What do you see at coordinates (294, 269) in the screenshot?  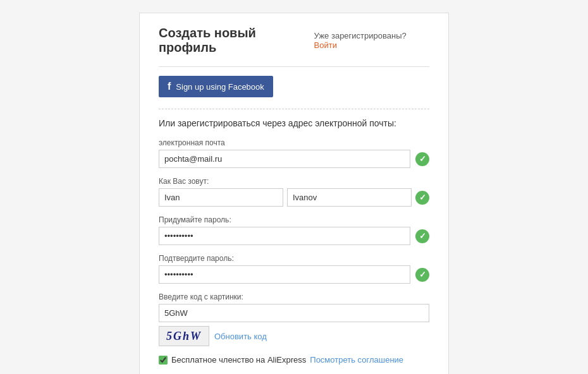 I see `confirm-password-field-group: Подтвердите пароль:` at bounding box center [294, 269].